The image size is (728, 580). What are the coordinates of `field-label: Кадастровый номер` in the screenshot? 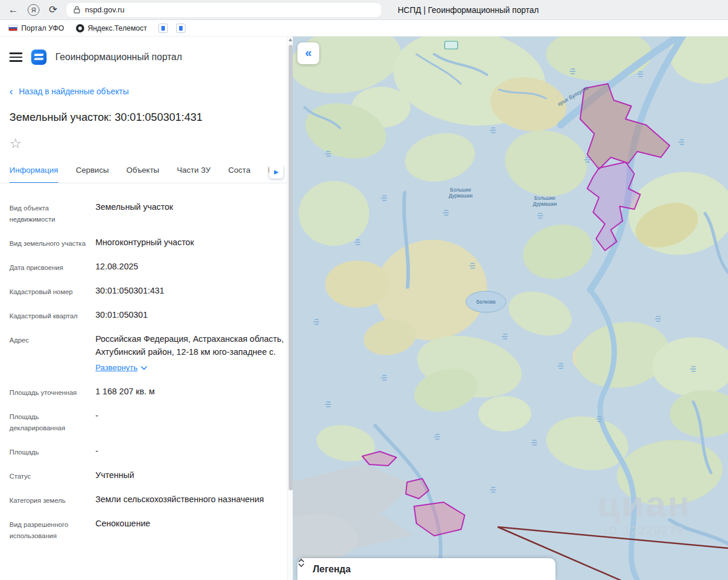 It's located at (52, 291).